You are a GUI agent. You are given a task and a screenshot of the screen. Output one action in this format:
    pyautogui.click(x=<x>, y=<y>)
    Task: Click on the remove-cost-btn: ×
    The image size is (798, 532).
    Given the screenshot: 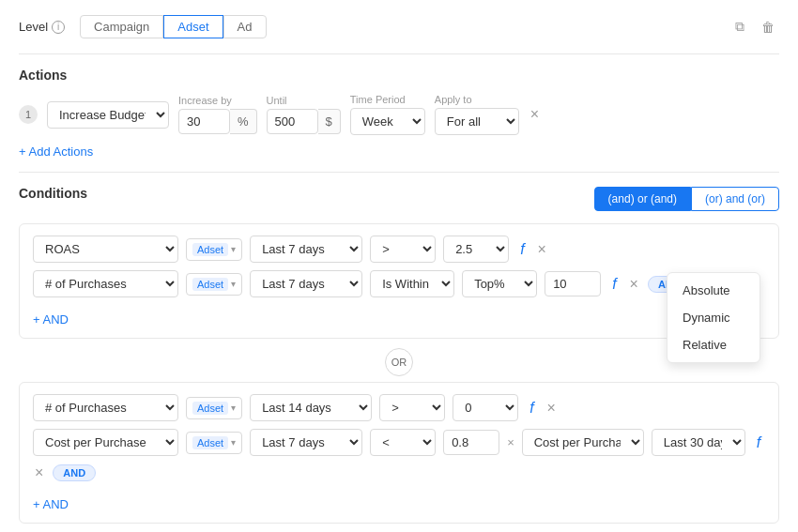 What is the action you would take?
    pyautogui.click(x=39, y=473)
    